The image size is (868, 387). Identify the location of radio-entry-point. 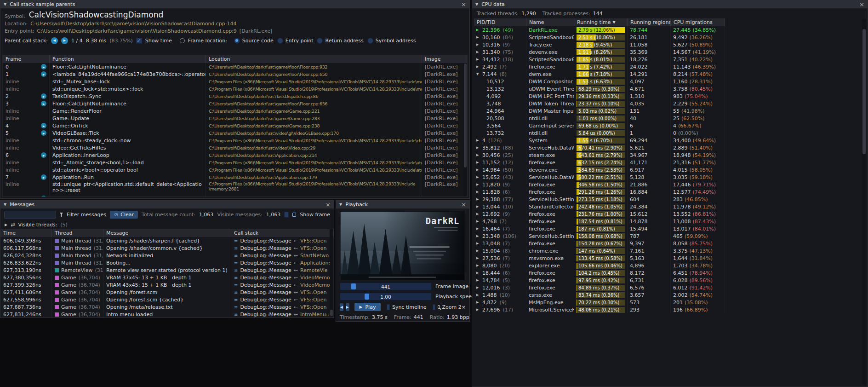
(280, 40).